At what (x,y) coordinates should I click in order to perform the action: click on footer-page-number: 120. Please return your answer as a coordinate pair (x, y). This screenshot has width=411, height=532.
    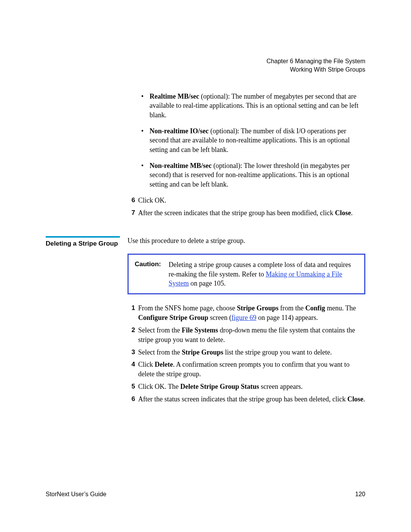
    Looking at the image, I should click on (360, 494).